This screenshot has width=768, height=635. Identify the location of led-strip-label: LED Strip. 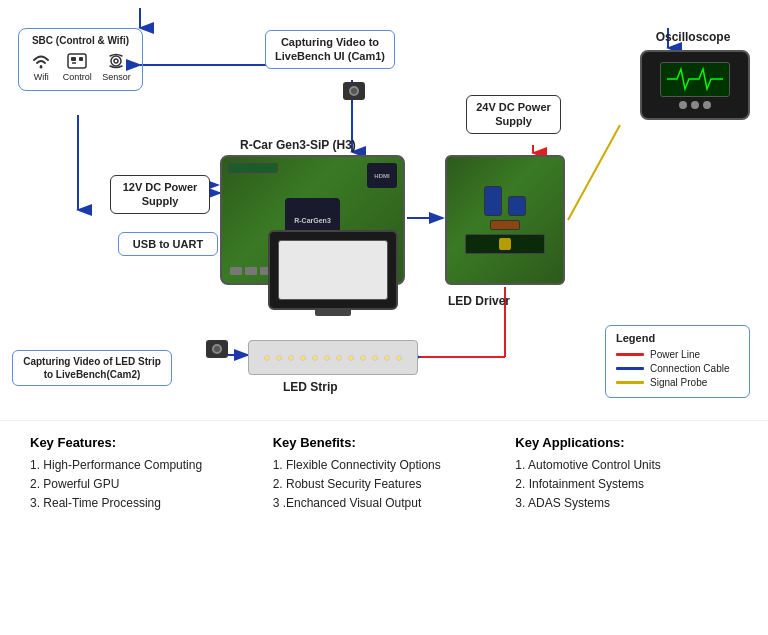
(310, 388).